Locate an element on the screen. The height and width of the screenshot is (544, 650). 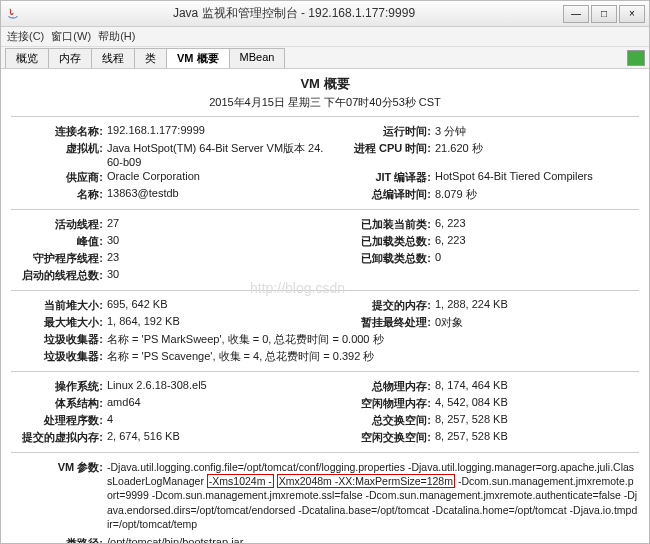
highlight-xms: -Xms1024m - is located at coordinates (240, 481).